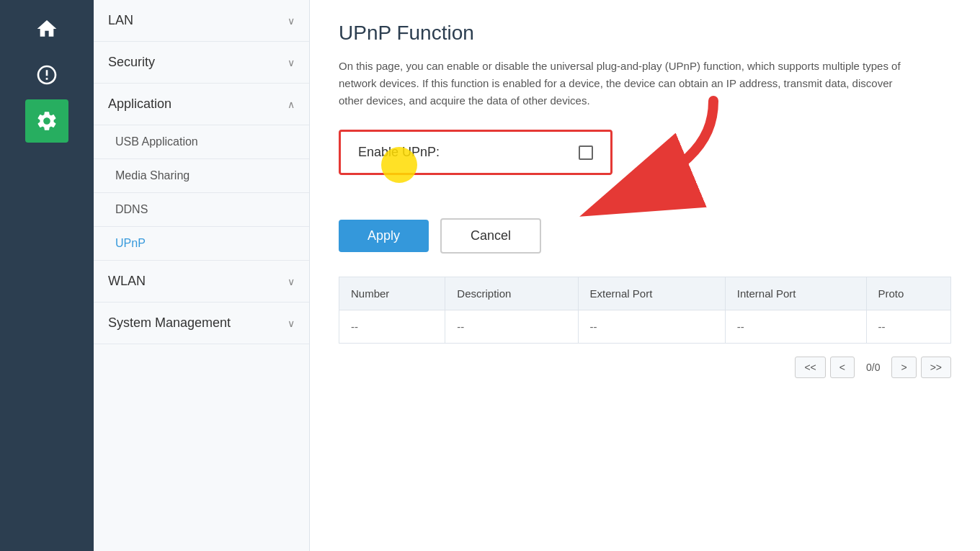  Describe the element at coordinates (399, 165) in the screenshot. I see `cursor-highlight` at that location.